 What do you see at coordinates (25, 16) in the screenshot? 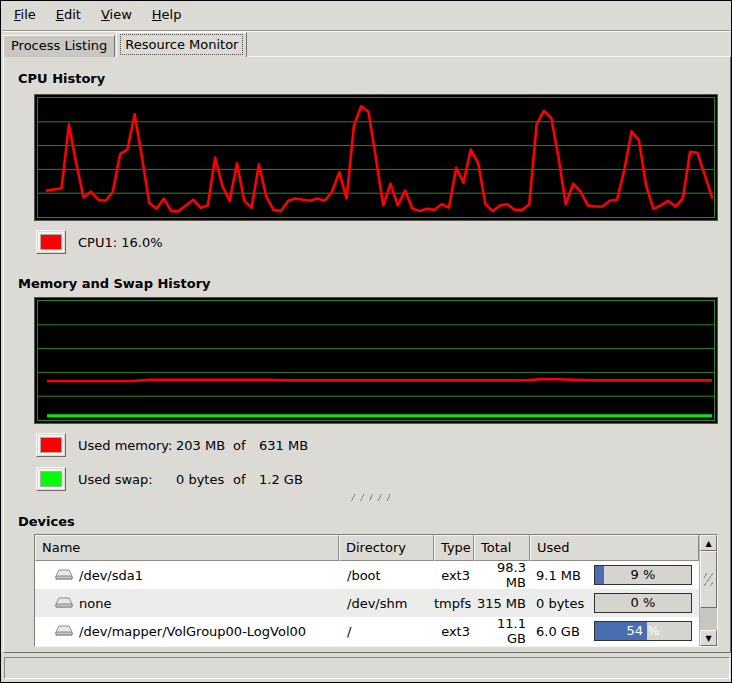
I see `menu-file: File` at bounding box center [25, 16].